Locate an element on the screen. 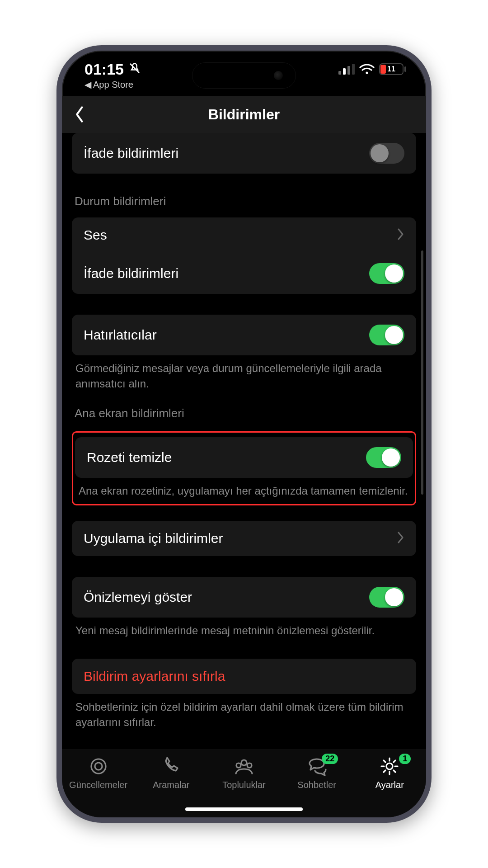 This screenshot has height=868, width=488. dynamic-island is located at coordinates (244, 75).